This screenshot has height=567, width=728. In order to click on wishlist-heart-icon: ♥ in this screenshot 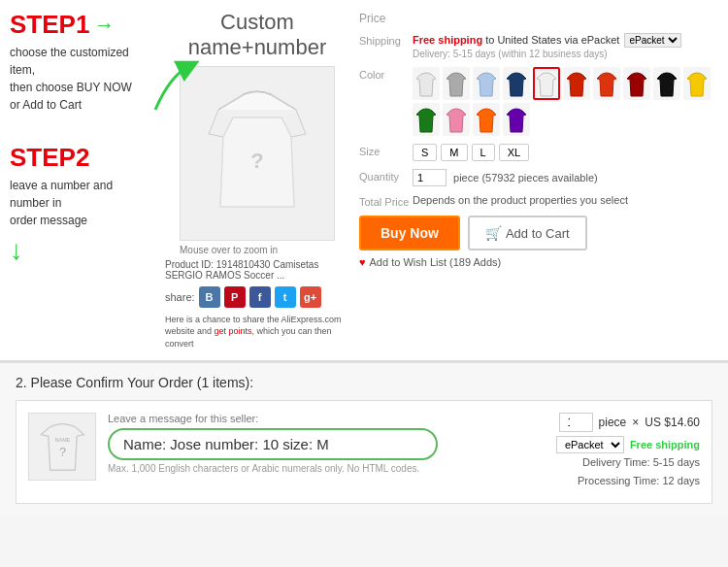, I will do `click(363, 262)`.